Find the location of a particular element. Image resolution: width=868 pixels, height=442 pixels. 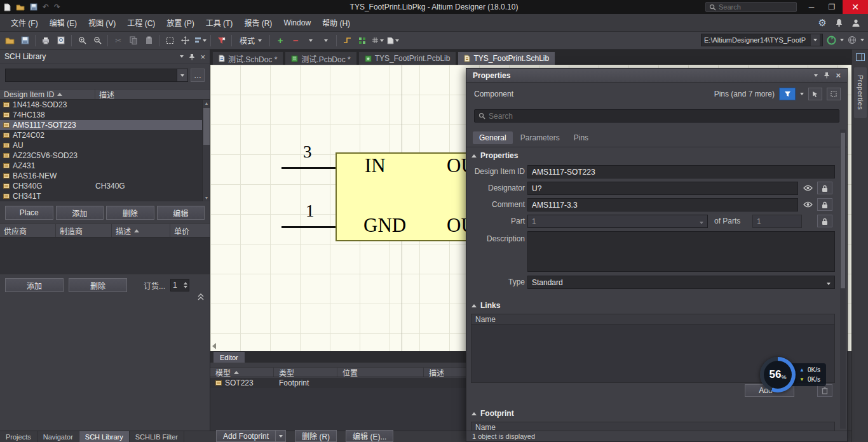

copy-icon is located at coordinates (133, 41).